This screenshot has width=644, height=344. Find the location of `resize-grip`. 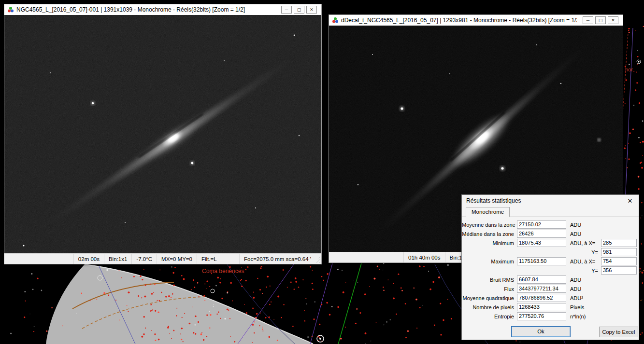

resize-grip is located at coordinates (318, 260).